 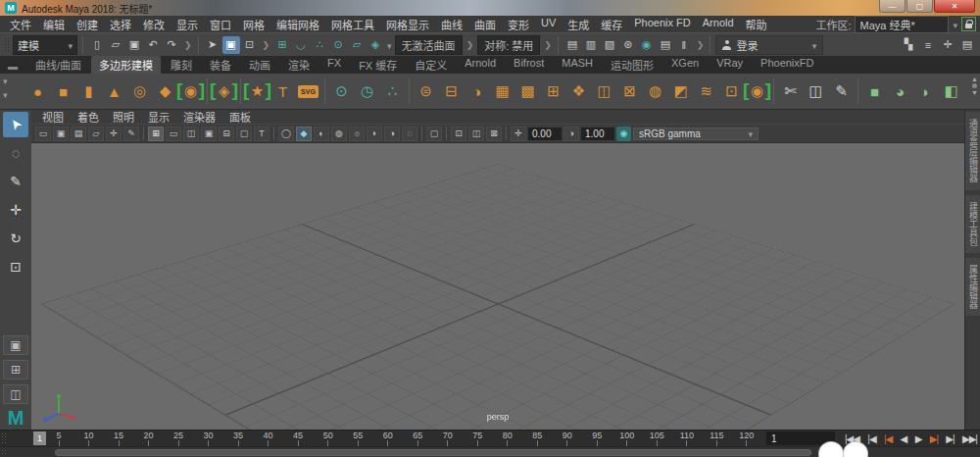 I want to click on menu-item: 编辑网格, so click(x=298, y=25).